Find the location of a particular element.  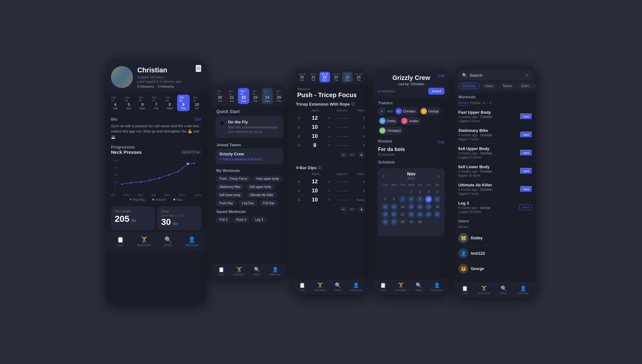

remove-set-button-2: − is located at coordinates (344, 209).